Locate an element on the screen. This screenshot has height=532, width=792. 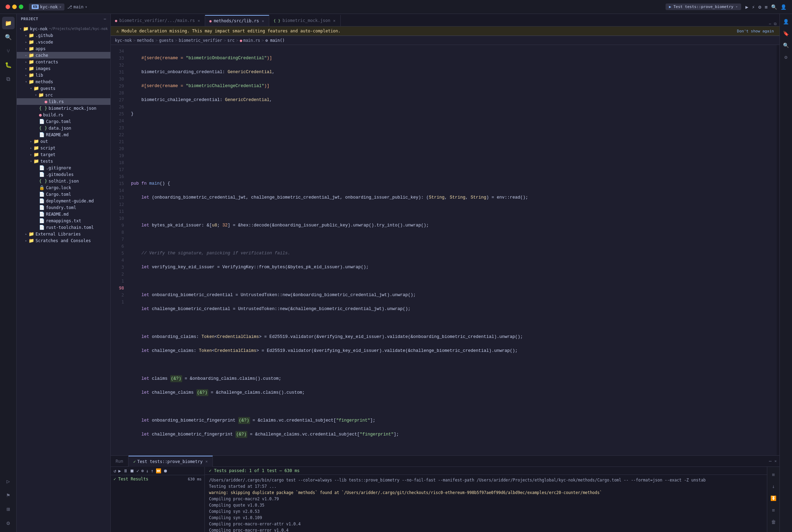
panel-up-icon: ↑ is located at coordinates (152, 471).